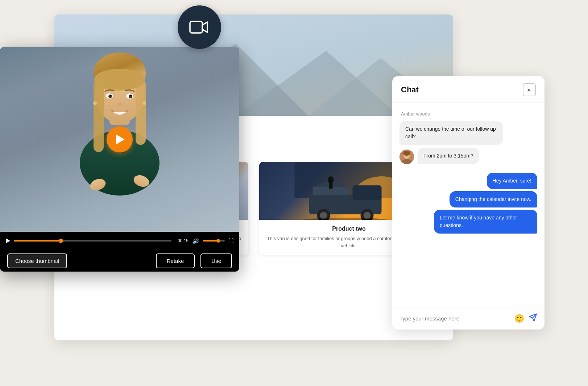 The image size is (588, 386). What do you see at coordinates (175, 261) in the screenshot?
I see `retake-button: Retake` at bounding box center [175, 261].